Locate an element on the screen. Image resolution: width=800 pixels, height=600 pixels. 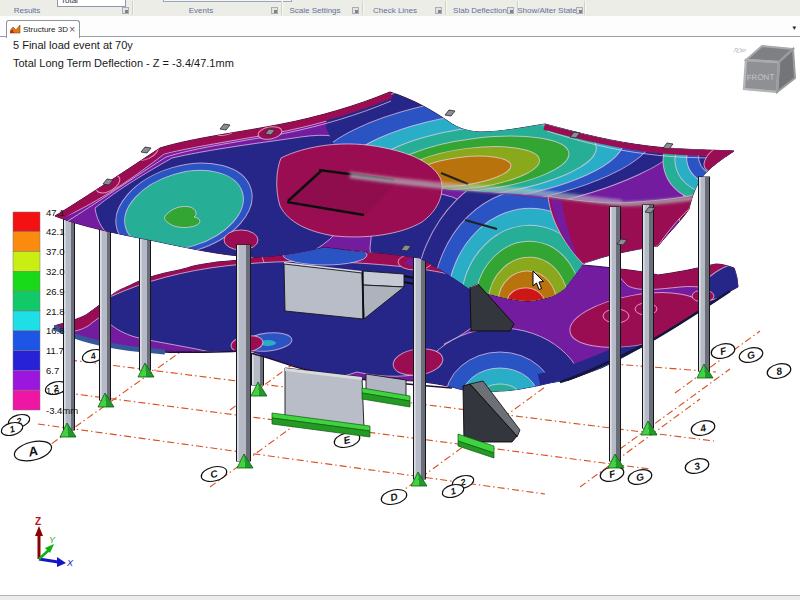
x-axis-label: X is located at coordinates (70, 563).